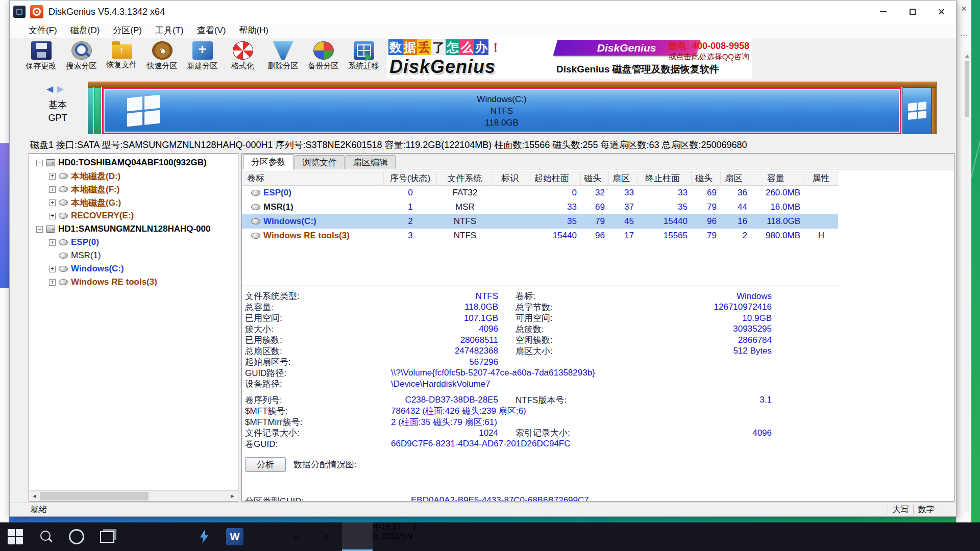 The image size is (980, 551). Describe the element at coordinates (15, 537) in the screenshot. I see `start-button` at that location.